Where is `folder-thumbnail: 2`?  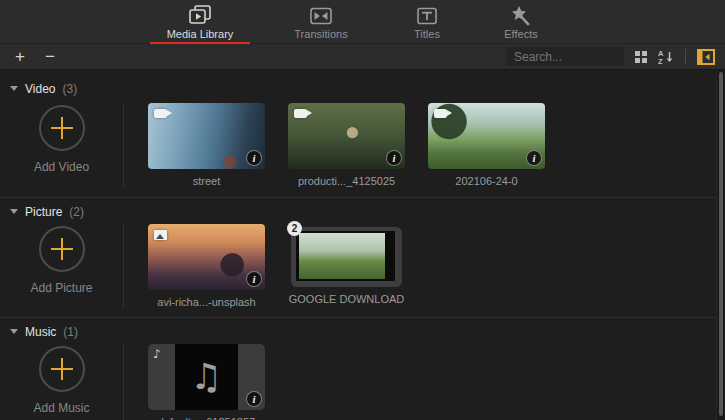
folder-thumbnail: 2 is located at coordinates (346, 257).